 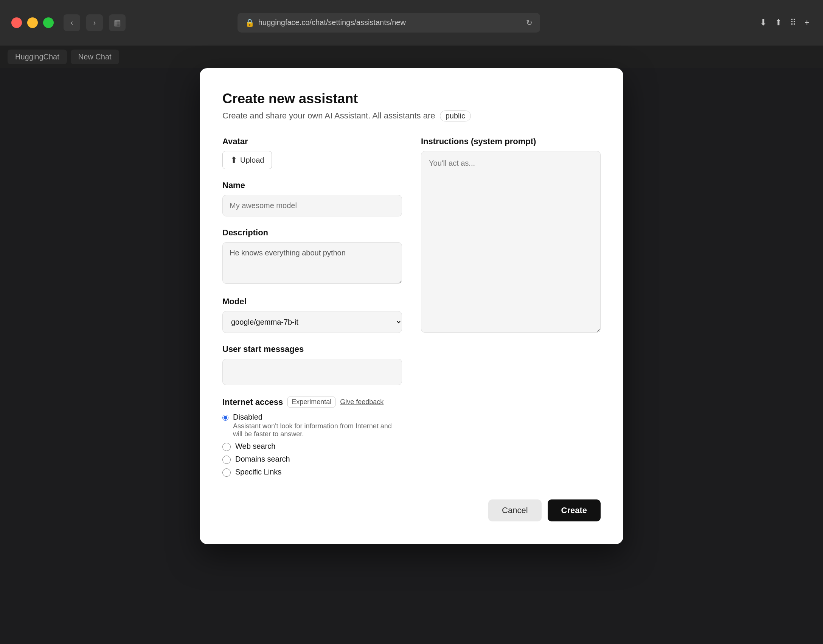 What do you see at coordinates (312, 233) in the screenshot?
I see `description-label: Description` at bounding box center [312, 233].